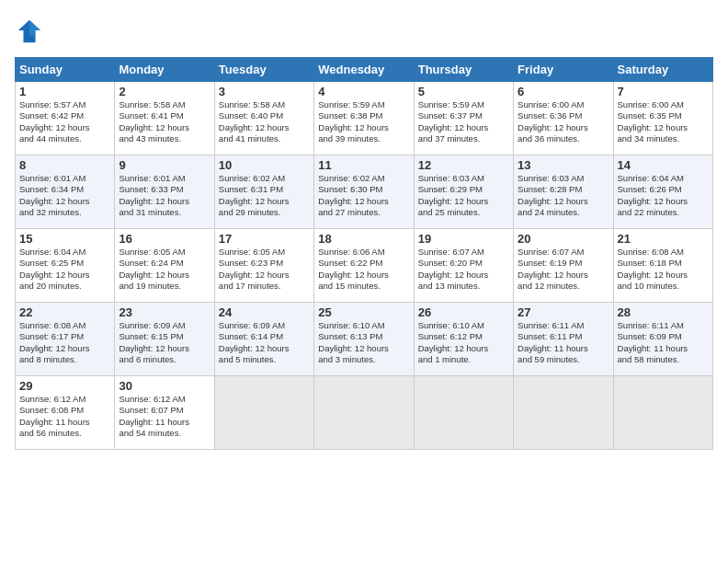 Image resolution: width=728 pixels, height=563 pixels. What do you see at coordinates (165, 339) in the screenshot?
I see `calendar-cell: 23Sunrise: 6:09 AMSunset: 6:15 PMDayligh…` at bounding box center [165, 339].